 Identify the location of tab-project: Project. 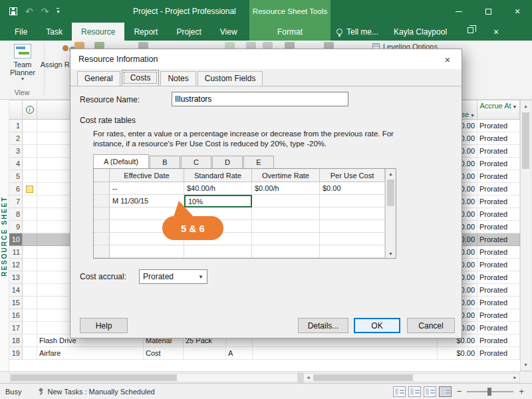
(189, 32).